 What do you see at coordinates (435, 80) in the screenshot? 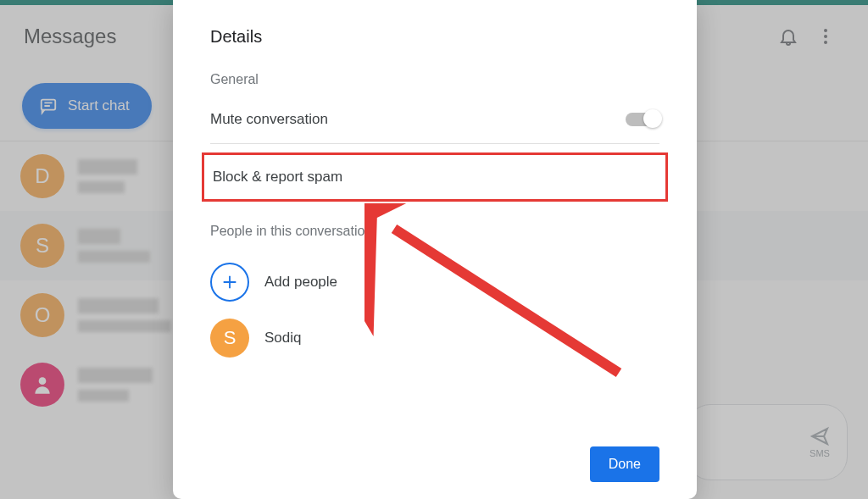
I see `section-general-label: General` at bounding box center [435, 80].